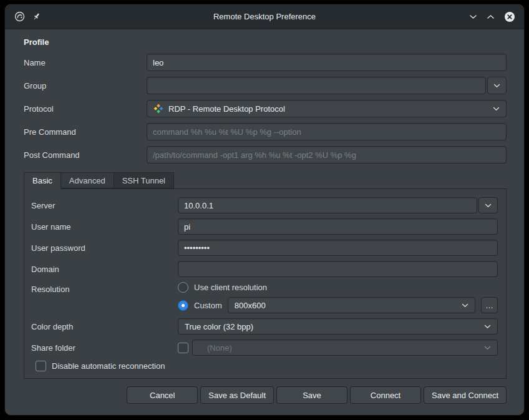 This screenshot has height=420, width=529. I want to click on domain-input, so click(338, 269).